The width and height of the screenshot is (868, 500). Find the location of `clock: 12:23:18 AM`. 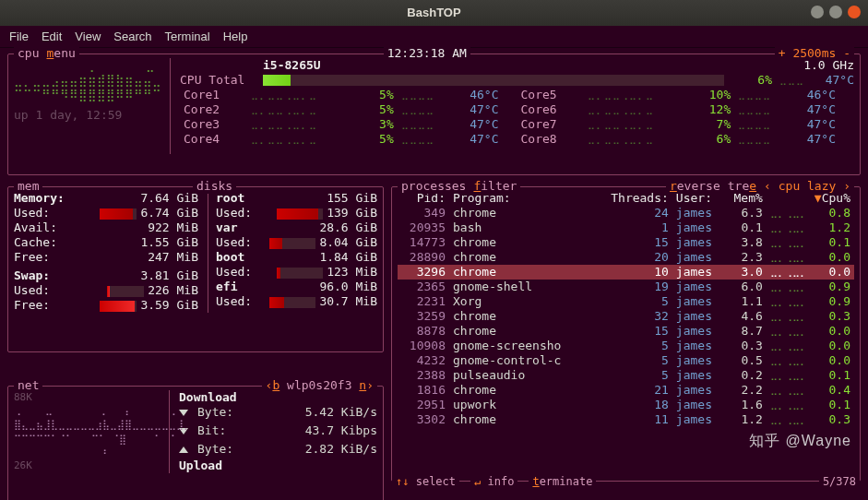

clock: 12:23:18 AM is located at coordinates (427, 54).